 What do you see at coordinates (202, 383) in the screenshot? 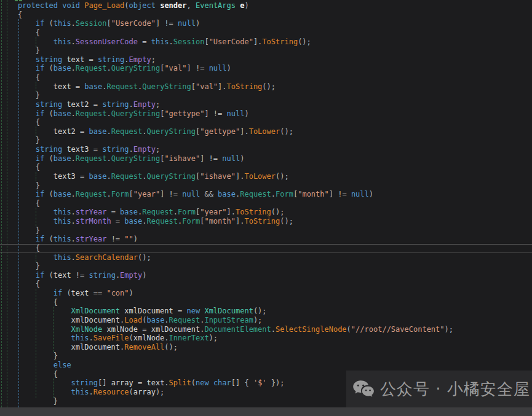
I see `code-token: new` at bounding box center [202, 383].